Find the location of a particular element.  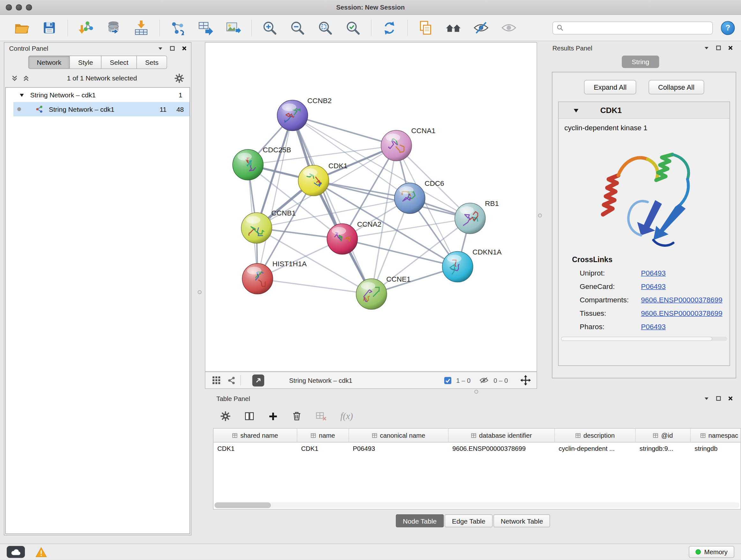

function-builder-icon: f(x) is located at coordinates (347, 416).